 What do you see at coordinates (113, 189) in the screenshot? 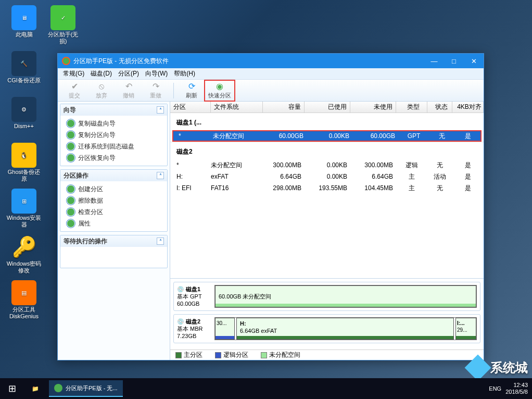
I see `op-create-partition: 创建分区` at bounding box center [113, 189].